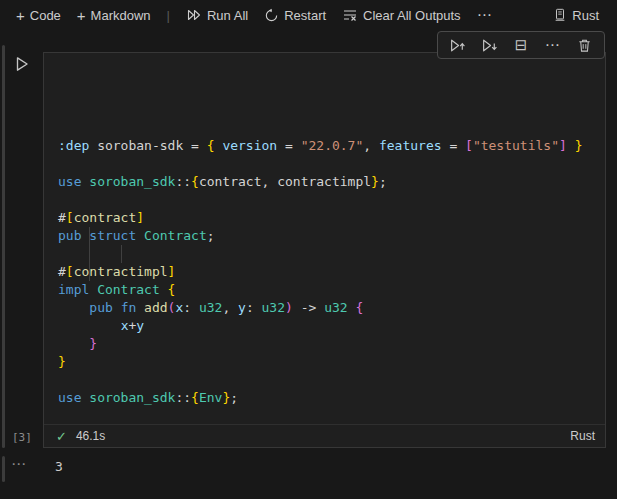  What do you see at coordinates (584, 45) in the screenshot?
I see `delete-cell-button` at bounding box center [584, 45].